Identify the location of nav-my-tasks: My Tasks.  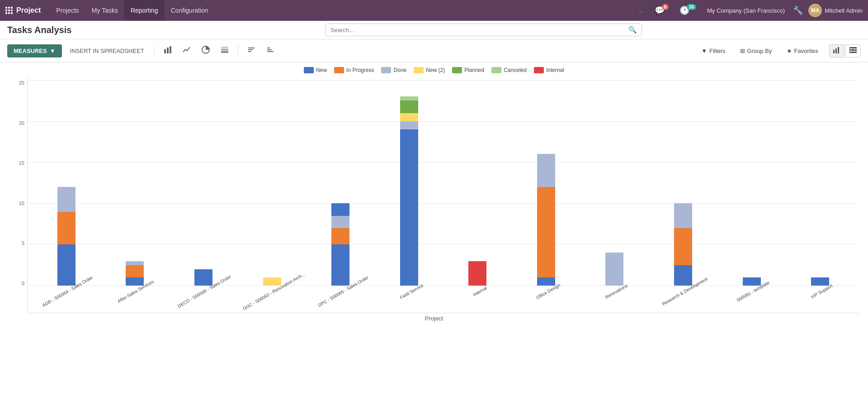
(105, 10).